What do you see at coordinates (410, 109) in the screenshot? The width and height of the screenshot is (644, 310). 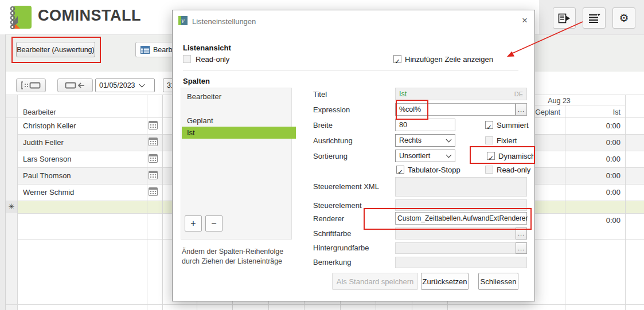 I see `expression-value: %col%` at bounding box center [410, 109].